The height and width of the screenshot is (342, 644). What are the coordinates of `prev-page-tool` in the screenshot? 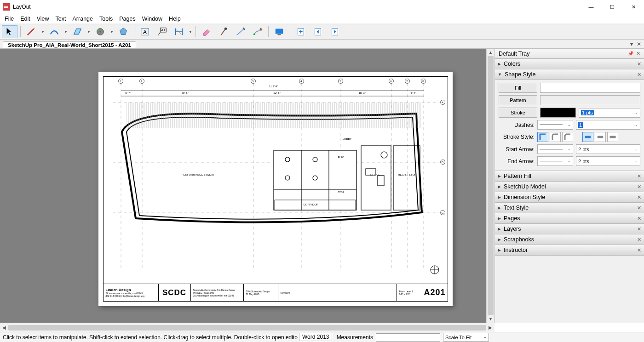 It's located at (318, 32).